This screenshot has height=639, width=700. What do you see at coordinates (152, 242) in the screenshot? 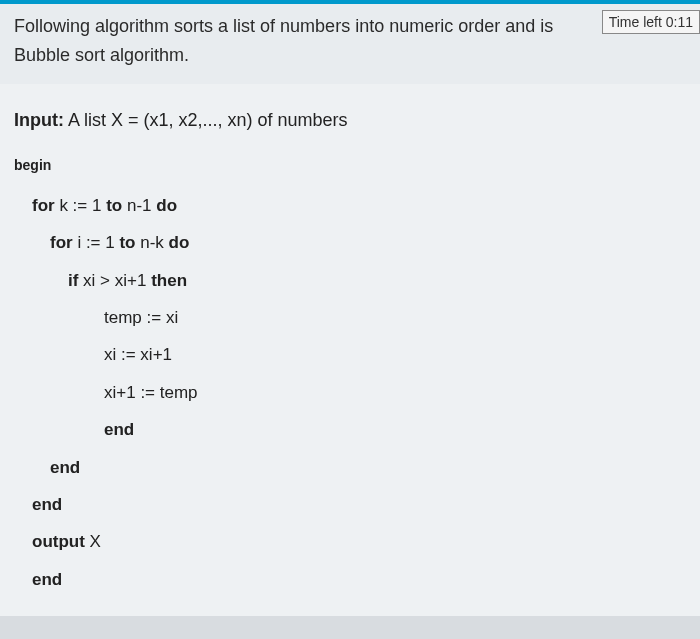
I see `code-text: n-k` at bounding box center [152, 242].